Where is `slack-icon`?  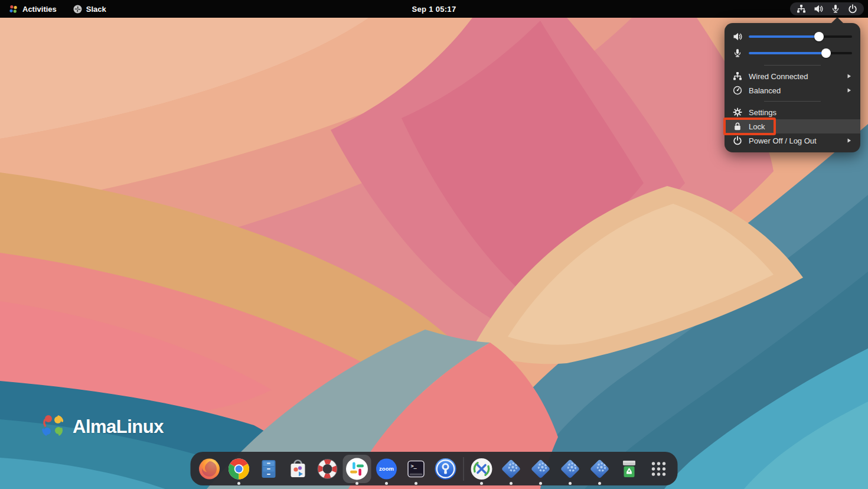 slack-icon is located at coordinates (357, 469).